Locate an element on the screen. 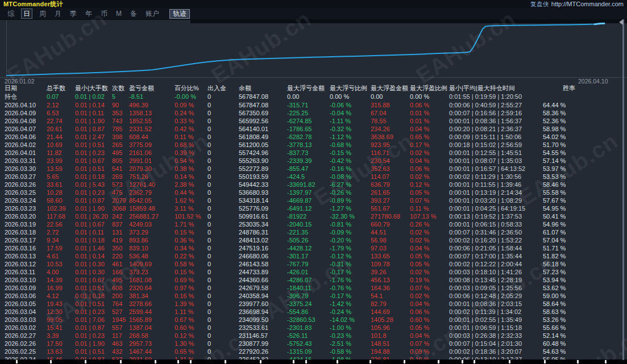 This screenshot has width=627, height=364. table-row: 2026.04.0822.740.01 | 1.907431852.550.33… is located at coordinates (314, 121).